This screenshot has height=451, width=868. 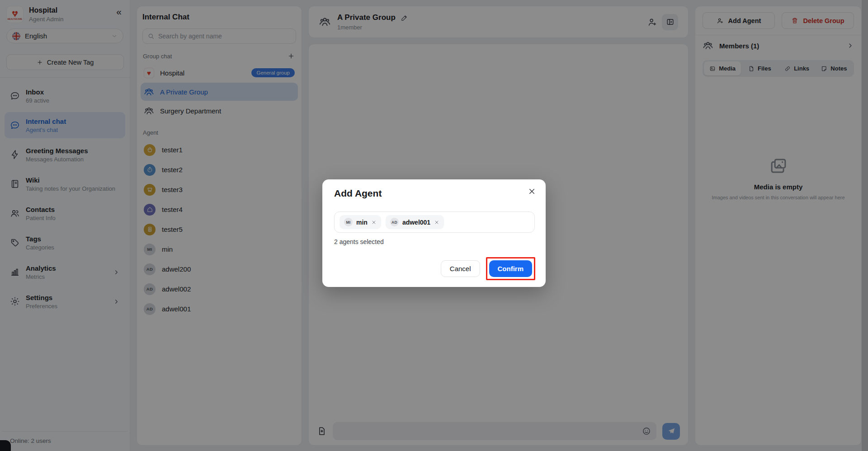 I want to click on annotation-highlight-box: Confirm, so click(x=511, y=268).